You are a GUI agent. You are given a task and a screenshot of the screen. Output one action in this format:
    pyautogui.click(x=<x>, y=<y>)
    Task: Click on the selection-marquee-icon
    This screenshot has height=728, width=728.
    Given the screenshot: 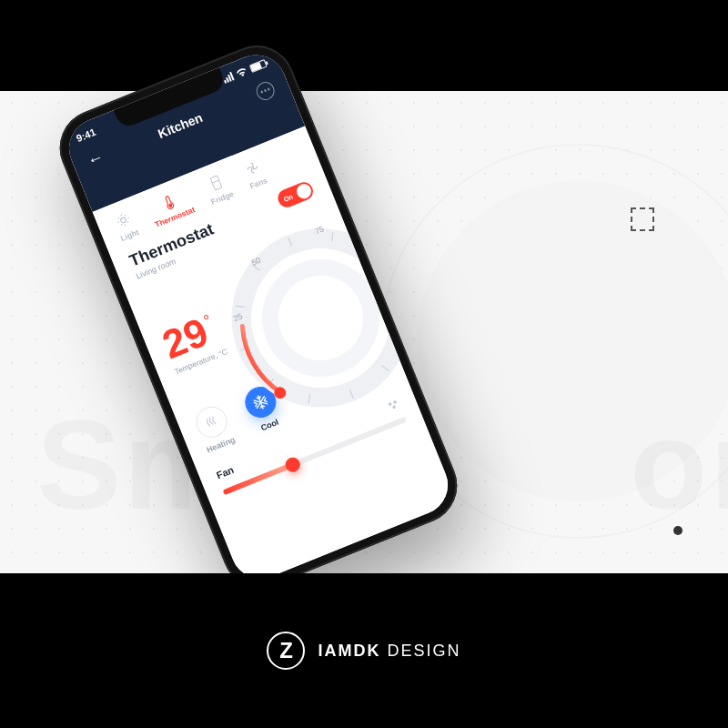 What is the action you would take?
    pyautogui.click(x=642, y=219)
    